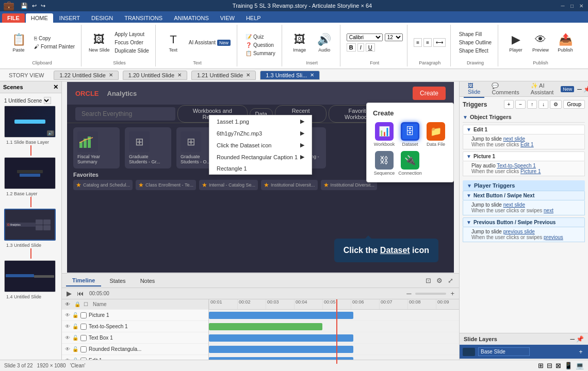  Describe the element at coordinates (544, 104) in the screenshot. I see `trigger-down-btn: ↓` at that location.